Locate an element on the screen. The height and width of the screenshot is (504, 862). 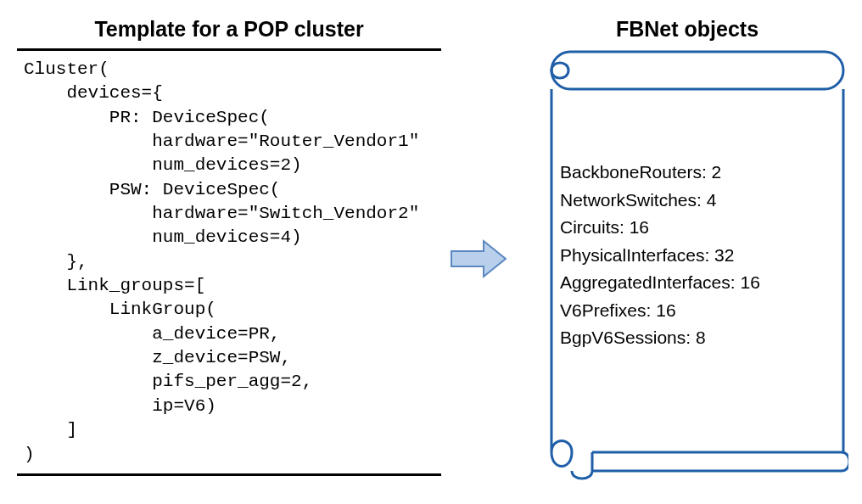
template-title: Template for a POP cluster is located at coordinates (229, 34).